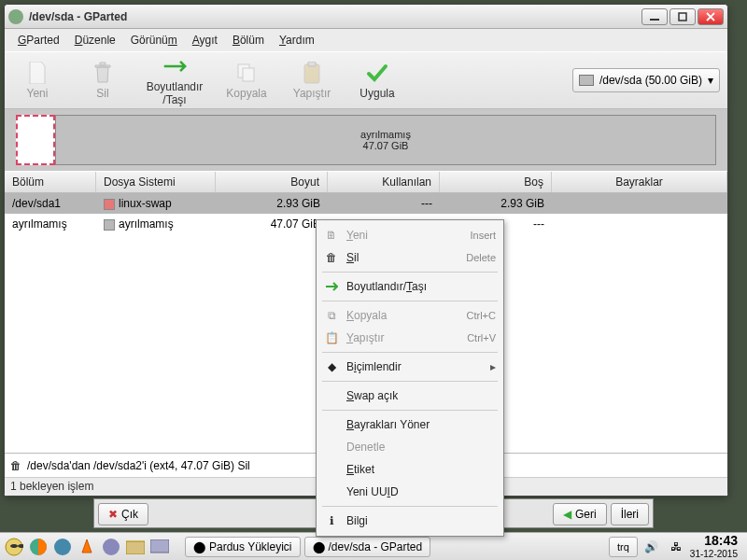 The height and width of the screenshot is (560, 747). What do you see at coordinates (312, 80) in the screenshot?
I see `toolbar-paste: Yapıştır` at bounding box center [312, 80].